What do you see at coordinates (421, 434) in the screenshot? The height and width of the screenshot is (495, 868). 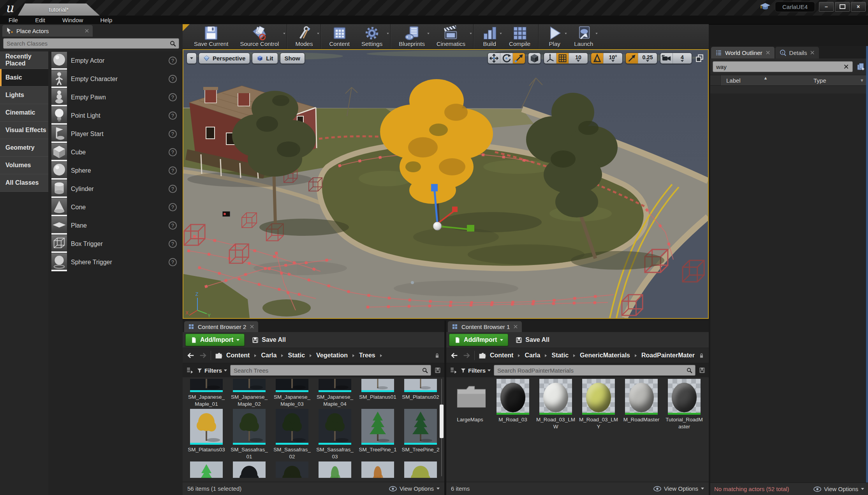 I see `asset-tile: SM_TreePine_2` at bounding box center [421, 434].